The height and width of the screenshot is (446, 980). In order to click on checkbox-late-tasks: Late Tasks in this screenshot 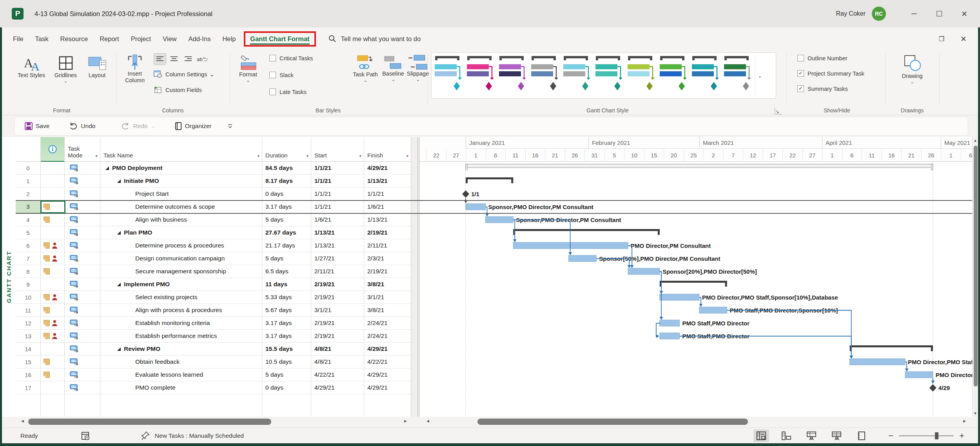, I will do `click(291, 92)`.